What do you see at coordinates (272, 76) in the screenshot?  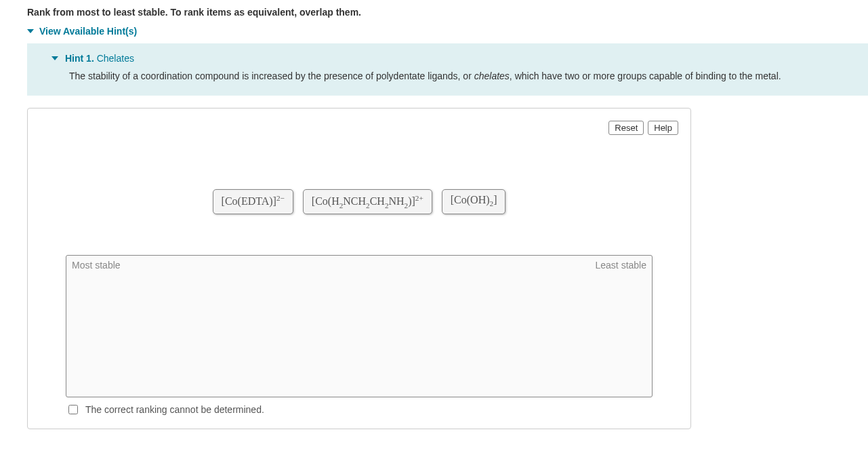 I see `hint-body-pre: The stability of a coordination compound…` at bounding box center [272, 76].